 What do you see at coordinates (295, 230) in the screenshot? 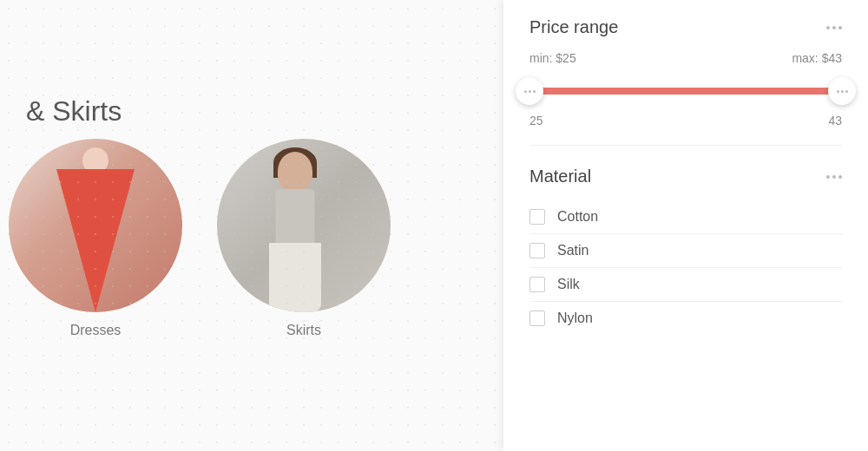
I see `skirt-figure` at bounding box center [295, 230].